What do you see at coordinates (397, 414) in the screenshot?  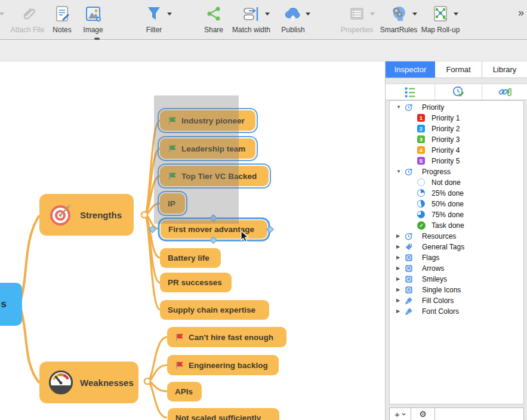 I see `plus-icon: +` at bounding box center [397, 414].